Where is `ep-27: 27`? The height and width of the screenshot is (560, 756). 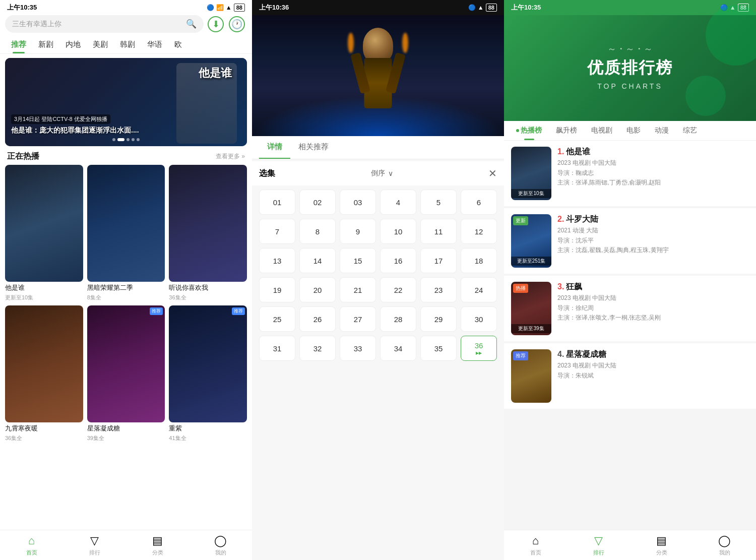
ep-27: 27 is located at coordinates (358, 319).